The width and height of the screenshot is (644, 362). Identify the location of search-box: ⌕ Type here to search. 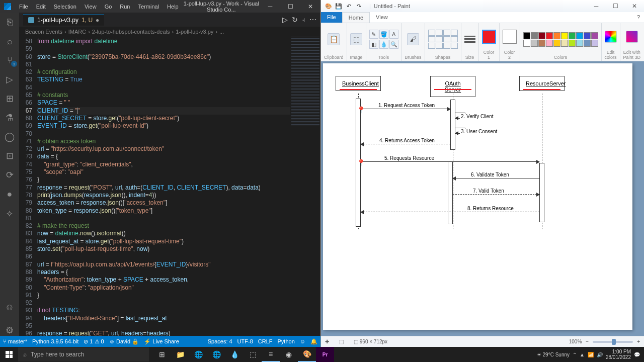
(84, 354).